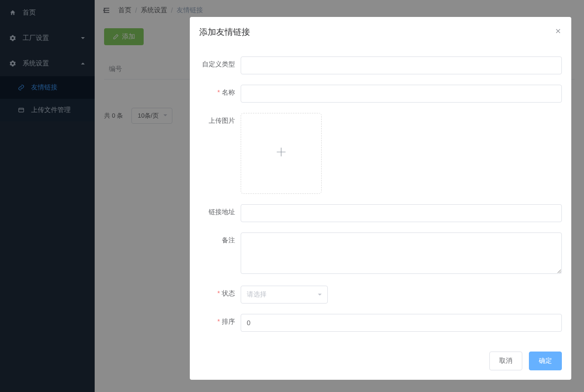 Image resolution: width=584 pixels, height=392 pixels. I want to click on dialog-title: 添加友情链接, so click(225, 32).